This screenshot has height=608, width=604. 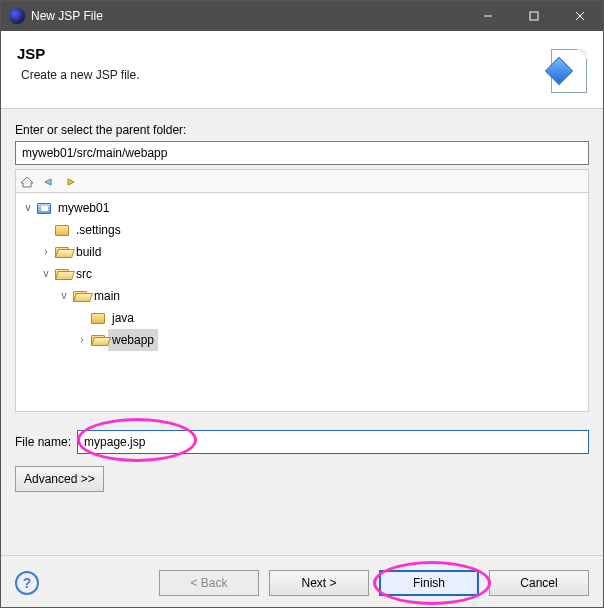 What do you see at coordinates (313, 230) in the screenshot?
I see `tree-item-settings: .settings` at bounding box center [313, 230].